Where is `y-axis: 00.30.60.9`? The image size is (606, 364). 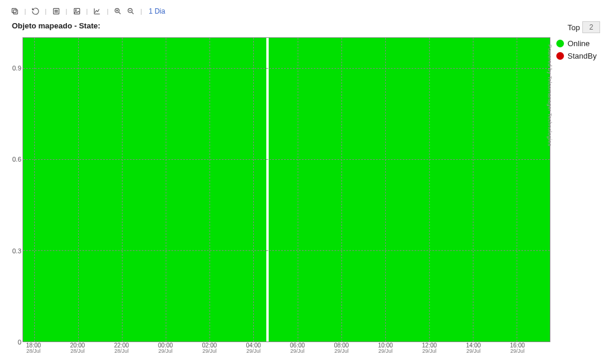 y-axis: 00.30.60.9 is located at coordinates (14, 189).